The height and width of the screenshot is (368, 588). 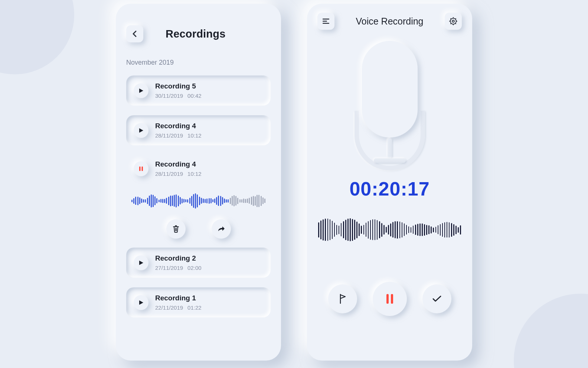 What do you see at coordinates (198, 201) in the screenshot?
I see `playback-waveform` at bounding box center [198, 201].